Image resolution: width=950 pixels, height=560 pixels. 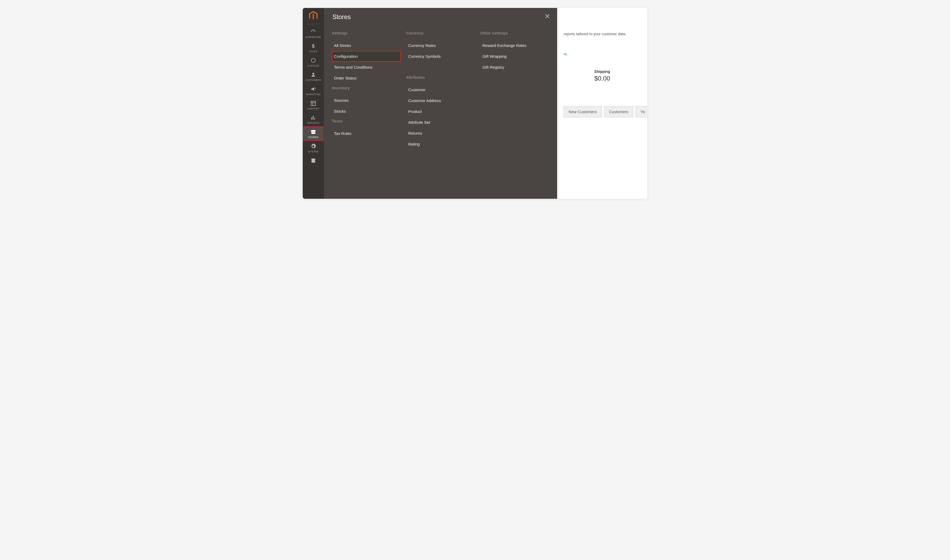 What do you see at coordinates (313, 103) in the screenshot?
I see `admin-sidebar: DASHBOARD$SALESCATALOGCUSTOMERSMARKETING…` at bounding box center [313, 103].